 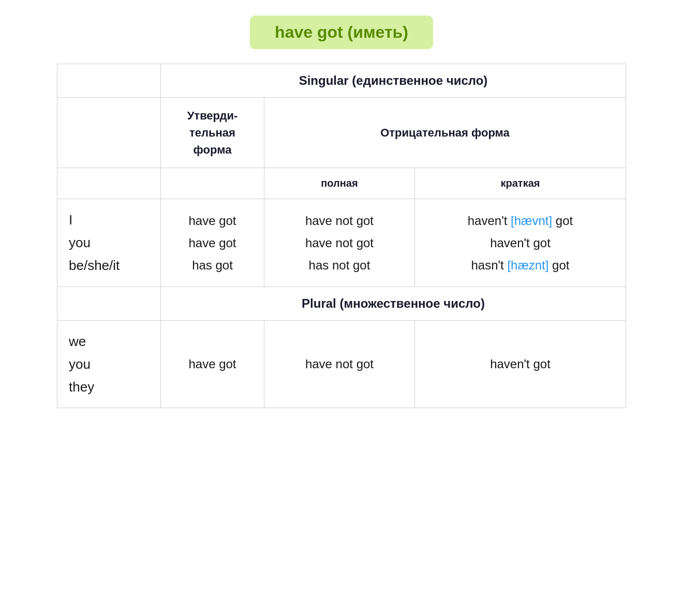 I want to click on singular-header-cell: Singular (единственное число), so click(x=393, y=81).